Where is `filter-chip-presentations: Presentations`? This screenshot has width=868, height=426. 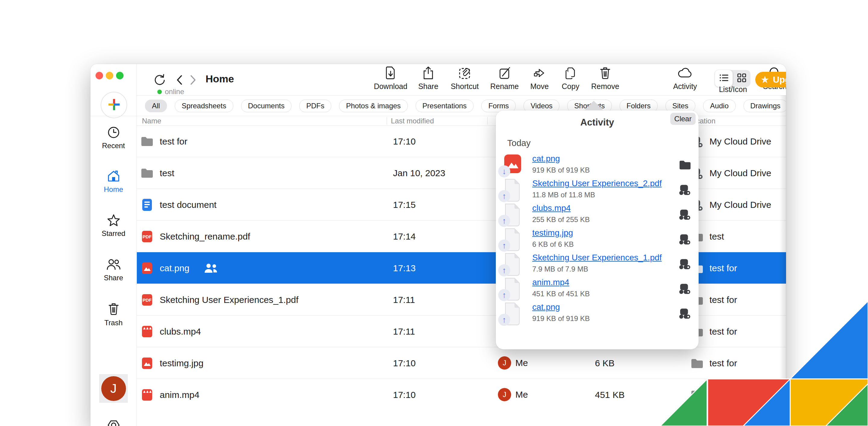 filter-chip-presentations: Presentations is located at coordinates (445, 106).